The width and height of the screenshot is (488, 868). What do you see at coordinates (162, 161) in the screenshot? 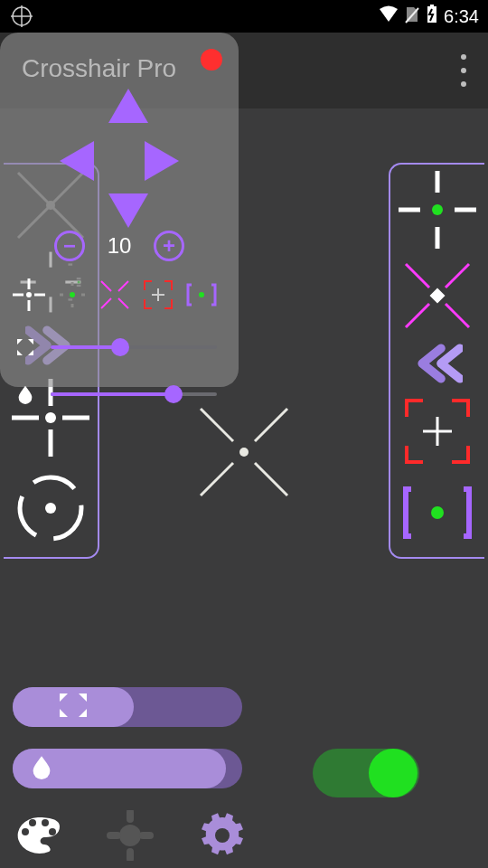
I see `move-right-button` at bounding box center [162, 161].